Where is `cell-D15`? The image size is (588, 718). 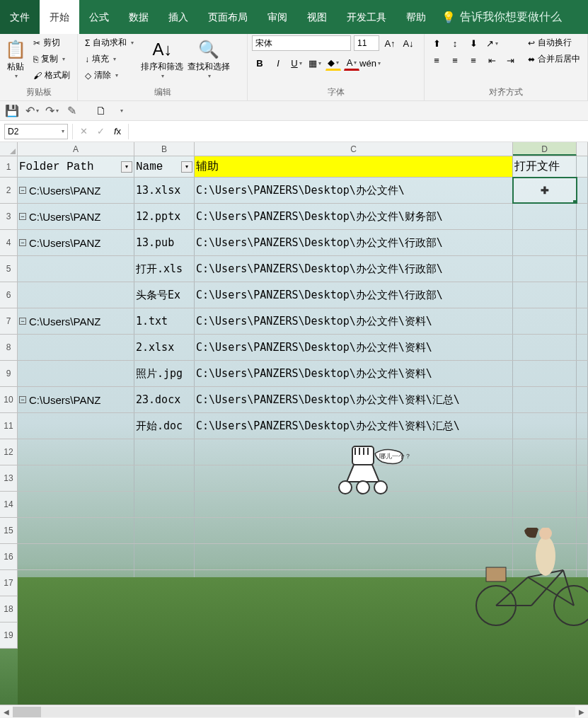
cell-D15 is located at coordinates (545, 531).